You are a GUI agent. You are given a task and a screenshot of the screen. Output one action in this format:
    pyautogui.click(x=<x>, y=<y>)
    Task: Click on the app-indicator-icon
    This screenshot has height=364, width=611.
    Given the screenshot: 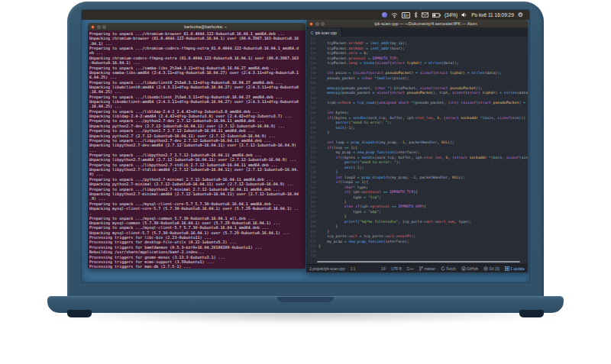 What is the action you would take?
    pyautogui.click(x=385, y=15)
    